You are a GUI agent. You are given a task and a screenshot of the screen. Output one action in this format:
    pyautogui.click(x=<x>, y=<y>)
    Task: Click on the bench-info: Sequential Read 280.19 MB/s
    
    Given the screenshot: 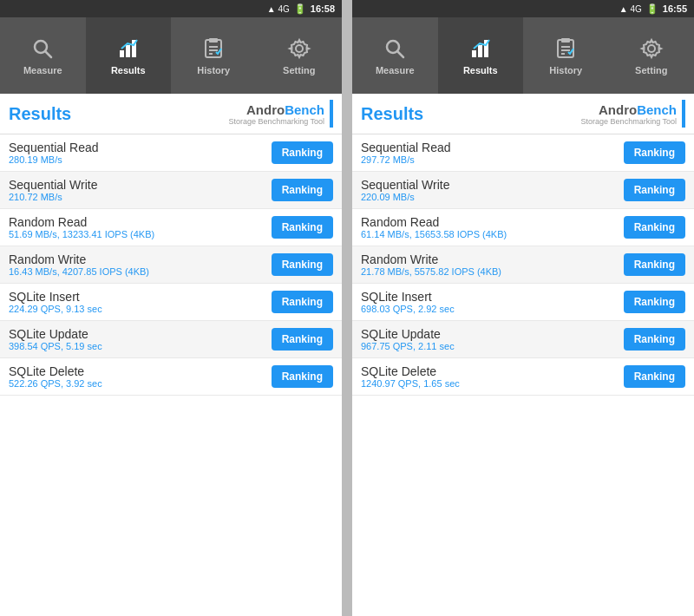 What is the action you would take?
    pyautogui.click(x=54, y=153)
    